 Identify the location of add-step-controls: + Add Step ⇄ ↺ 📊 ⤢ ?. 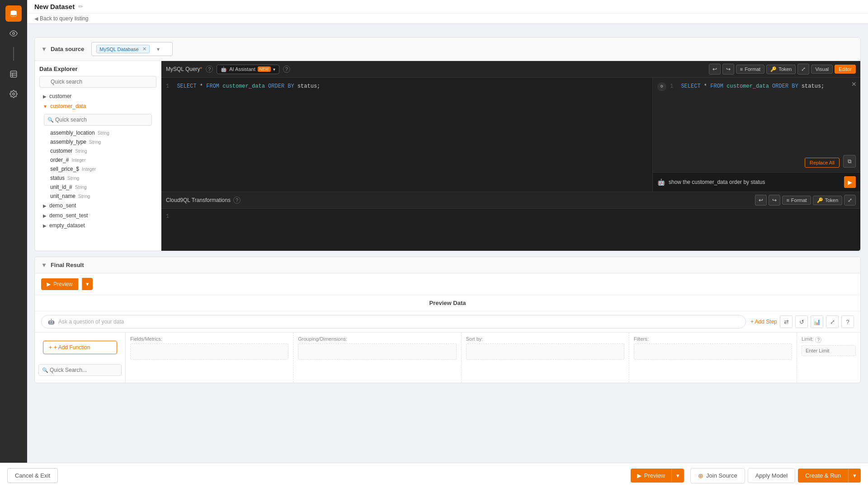
(802, 322).